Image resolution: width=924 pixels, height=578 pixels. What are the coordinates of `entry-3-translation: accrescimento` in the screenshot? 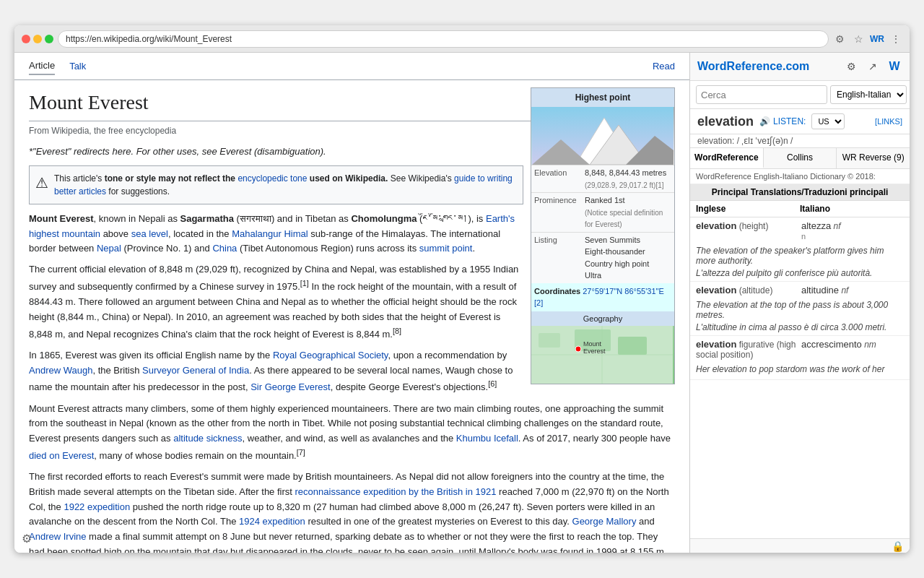 It's located at (832, 344).